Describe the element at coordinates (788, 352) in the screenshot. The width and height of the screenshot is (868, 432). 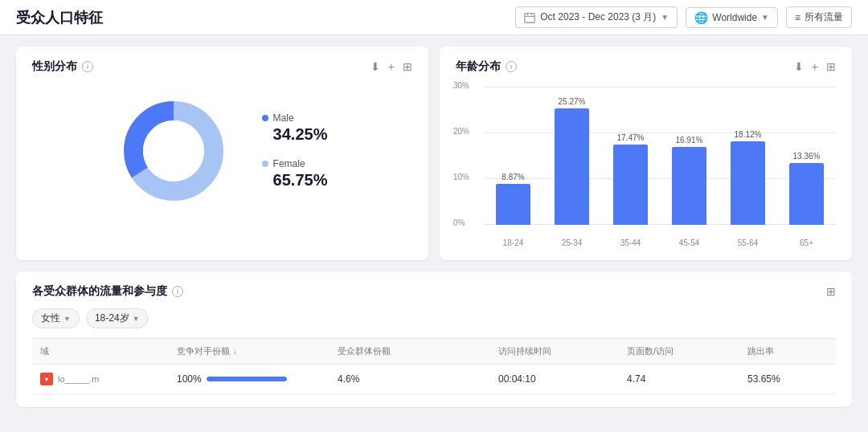
I see `th-bounce-rate: 跳出率` at that location.